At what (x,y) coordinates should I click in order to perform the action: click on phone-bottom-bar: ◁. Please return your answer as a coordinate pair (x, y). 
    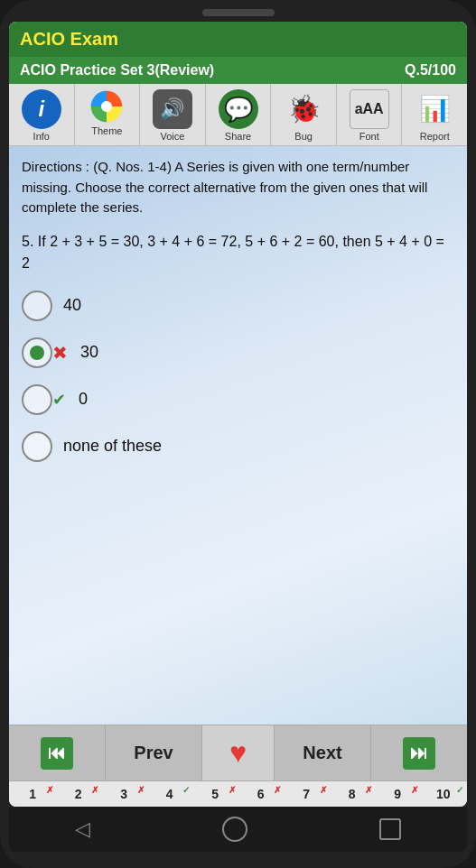
    Looking at the image, I should click on (238, 829).